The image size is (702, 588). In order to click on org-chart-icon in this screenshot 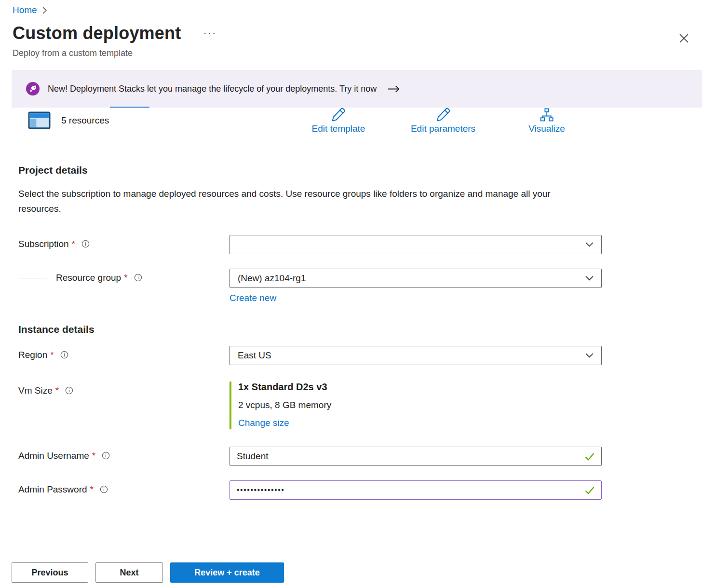, I will do `click(547, 115)`.